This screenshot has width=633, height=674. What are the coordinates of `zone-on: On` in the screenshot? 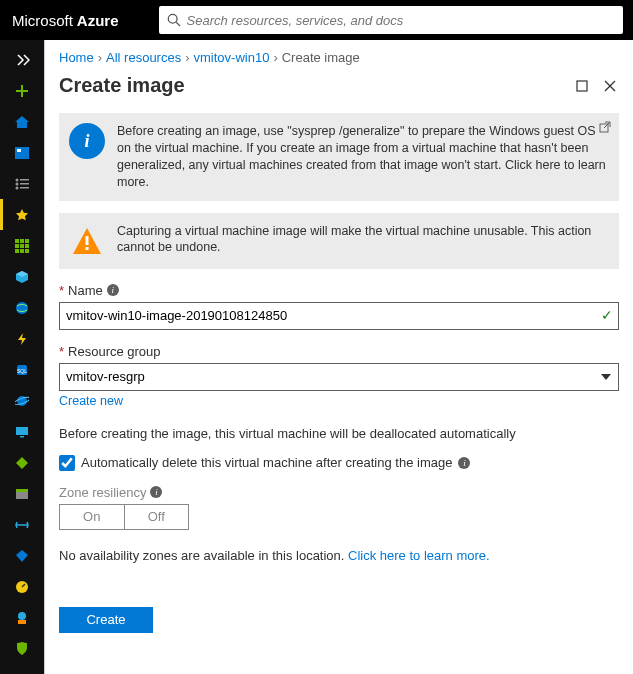 It's located at (92, 517).